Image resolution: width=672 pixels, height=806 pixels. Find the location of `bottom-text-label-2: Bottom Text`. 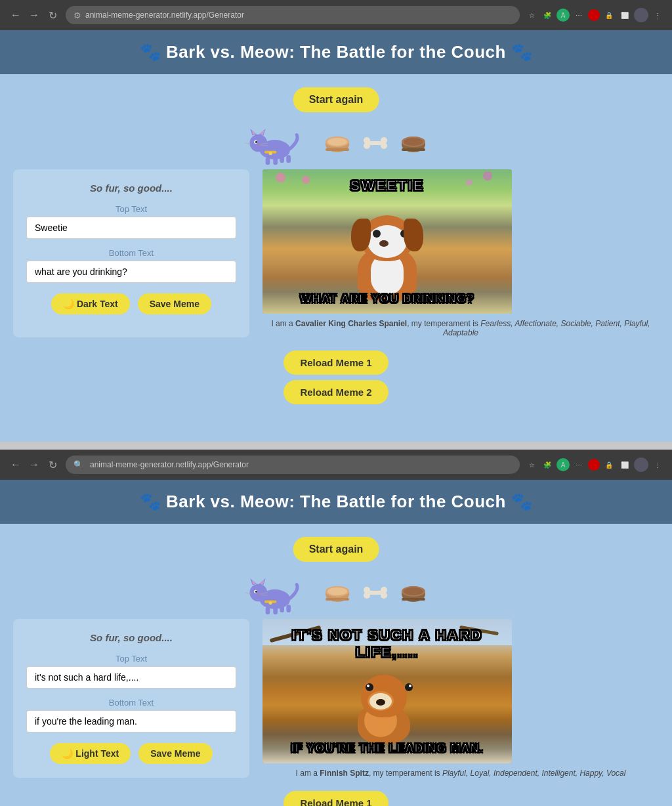

bottom-text-label-2: Bottom Text is located at coordinates (131, 702).